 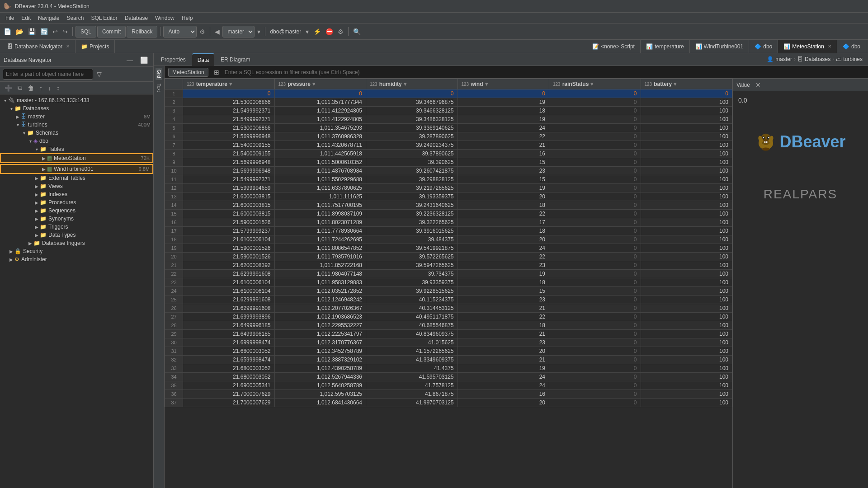 What do you see at coordinates (320, 111) in the screenshot?
I see `data-cell: 1,011.4122924805` at bounding box center [320, 111].